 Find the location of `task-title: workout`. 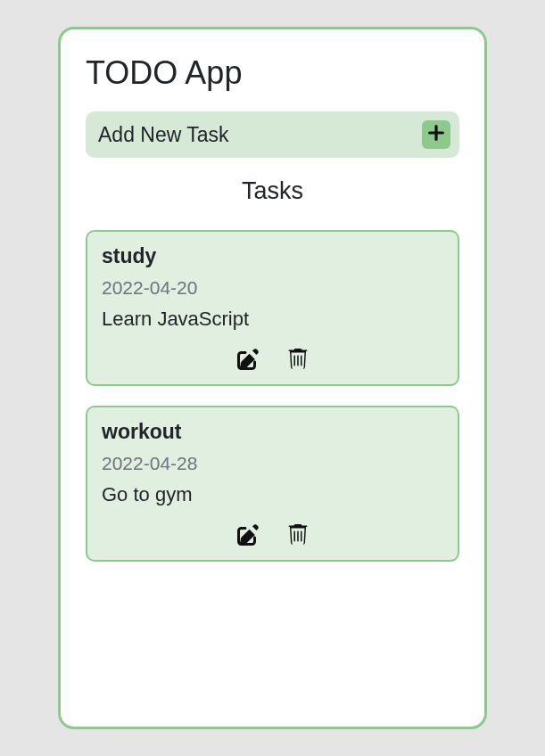

task-title: workout is located at coordinates (273, 431).